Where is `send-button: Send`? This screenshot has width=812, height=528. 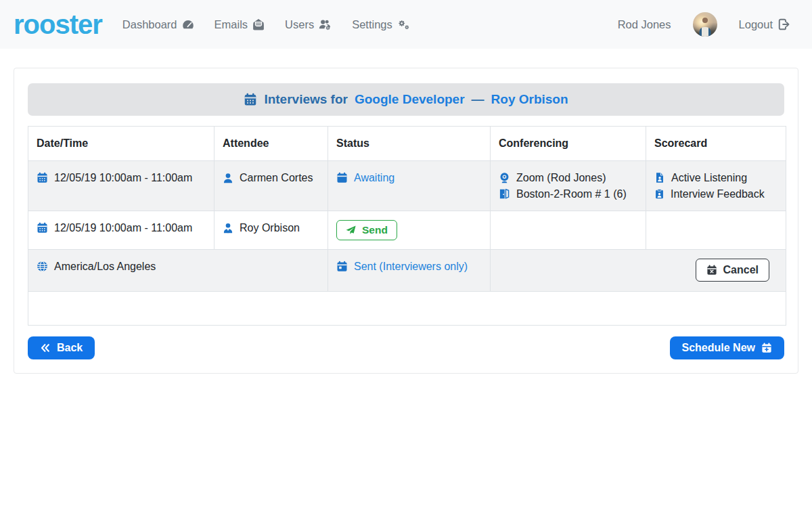
send-button: Send is located at coordinates (367, 230).